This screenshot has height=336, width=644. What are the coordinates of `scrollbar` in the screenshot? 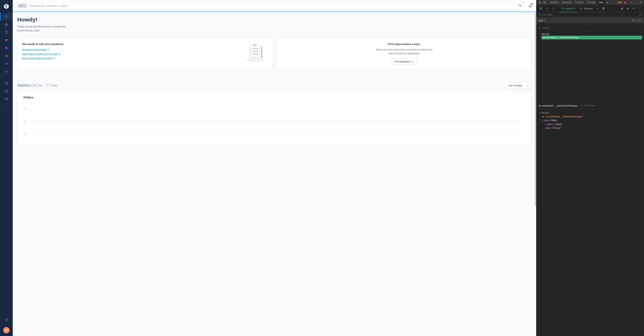 It's located at (536, 174).